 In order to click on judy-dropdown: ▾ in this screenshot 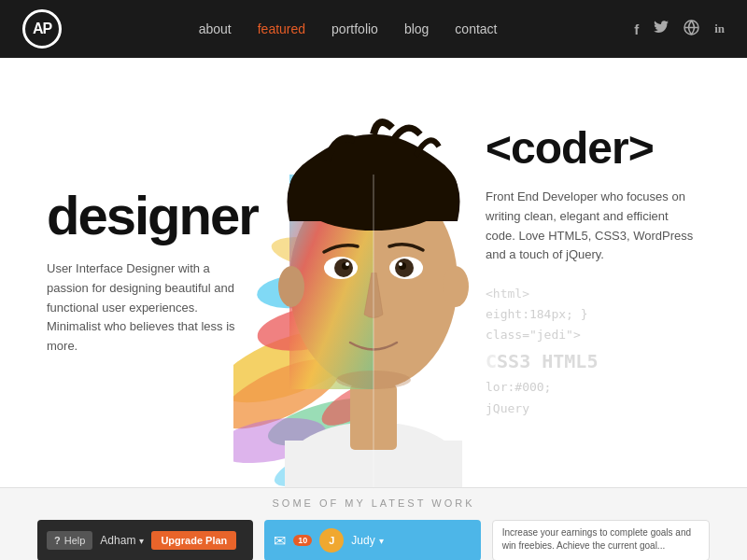, I will do `click(381, 541)`.